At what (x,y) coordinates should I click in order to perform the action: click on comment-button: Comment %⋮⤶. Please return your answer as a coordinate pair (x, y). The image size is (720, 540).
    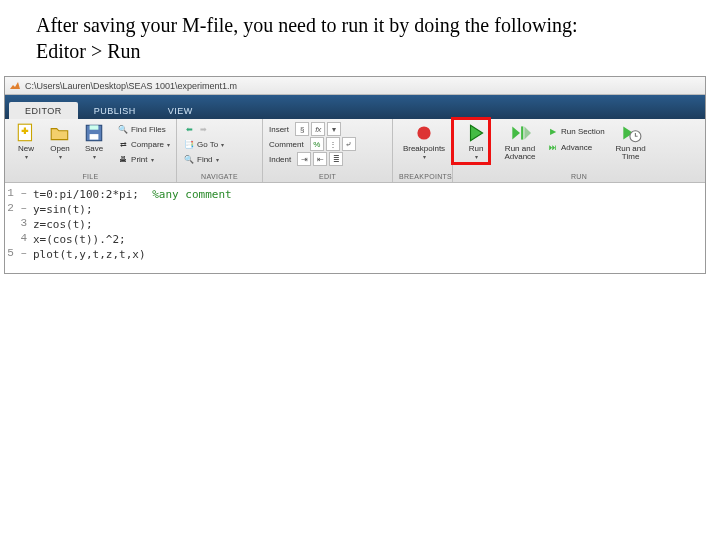
    Looking at the image, I should click on (328, 144).